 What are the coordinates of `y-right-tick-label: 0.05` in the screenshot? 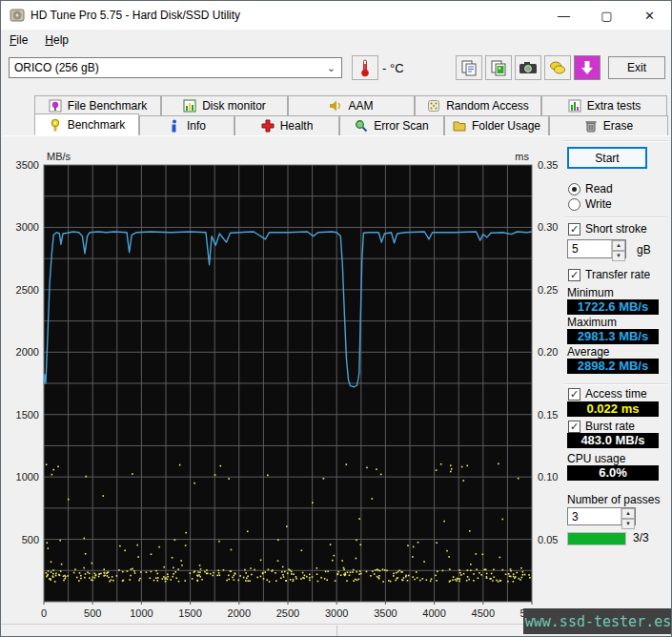 It's located at (547, 540).